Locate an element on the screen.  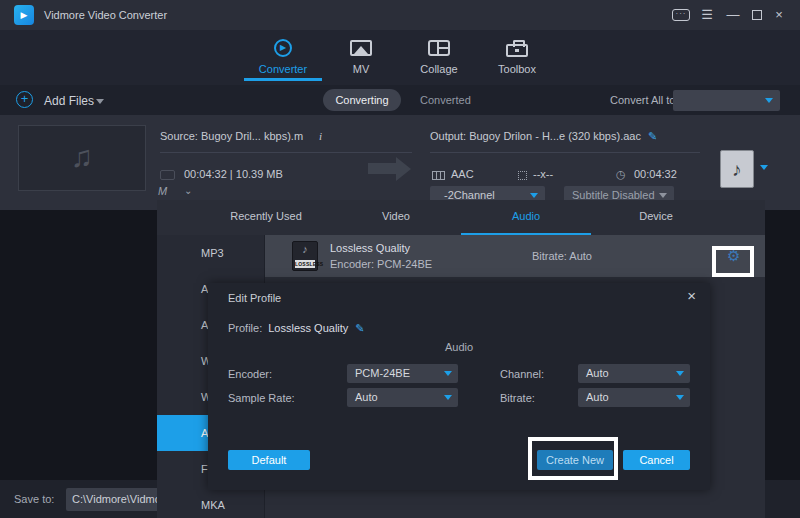
tab-converted: Converted is located at coordinates (446, 100).